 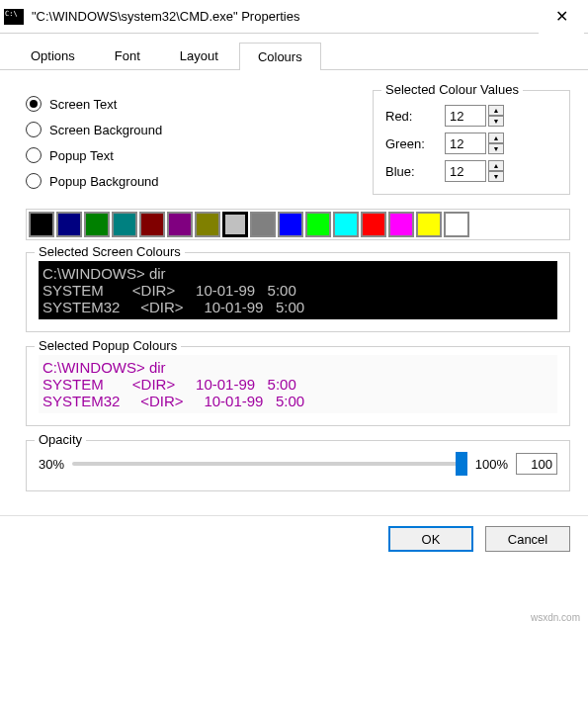 I want to click on cmd-icon, so click(x=14, y=17).